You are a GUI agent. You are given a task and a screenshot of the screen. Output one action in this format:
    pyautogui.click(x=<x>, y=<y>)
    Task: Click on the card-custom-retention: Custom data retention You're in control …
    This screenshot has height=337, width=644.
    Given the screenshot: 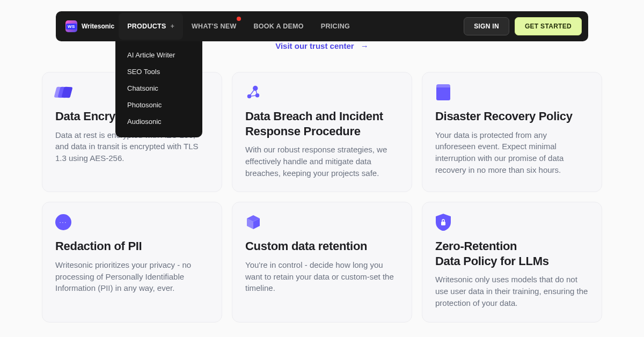 What is the action you would take?
    pyautogui.click(x=322, y=262)
    